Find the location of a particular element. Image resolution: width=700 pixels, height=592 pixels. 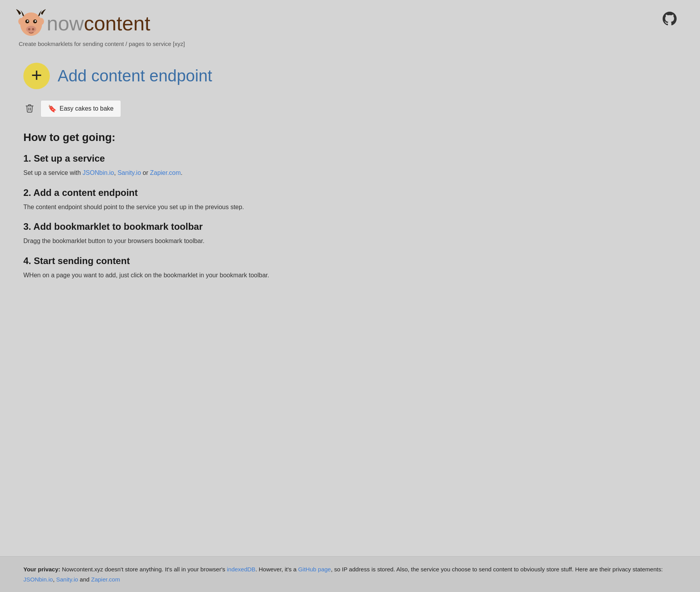

bookmark-button: 🔖 Easy cakes to bake is located at coordinates (81, 109).